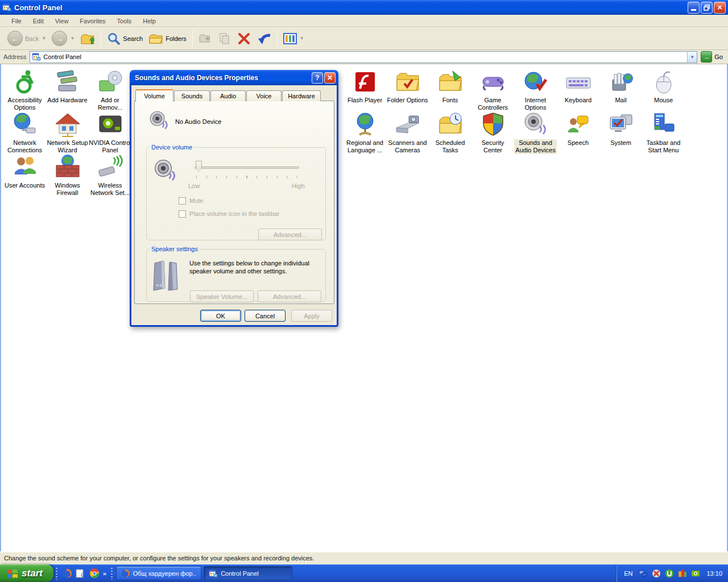 The height and width of the screenshot is (582, 728). What do you see at coordinates (155, 95) in the screenshot?
I see `tab-volume: Volume` at bounding box center [155, 95].